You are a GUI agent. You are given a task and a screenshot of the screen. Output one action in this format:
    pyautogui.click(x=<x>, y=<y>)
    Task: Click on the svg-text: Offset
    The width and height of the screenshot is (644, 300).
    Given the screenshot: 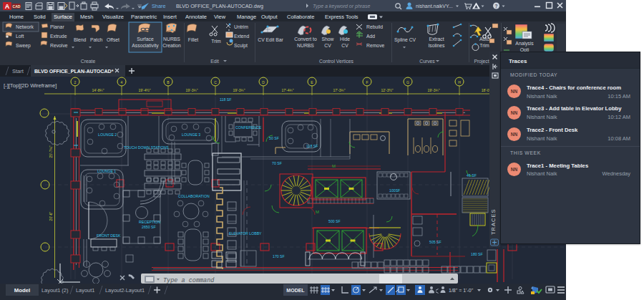 What is the action you would take?
    pyautogui.click(x=113, y=40)
    